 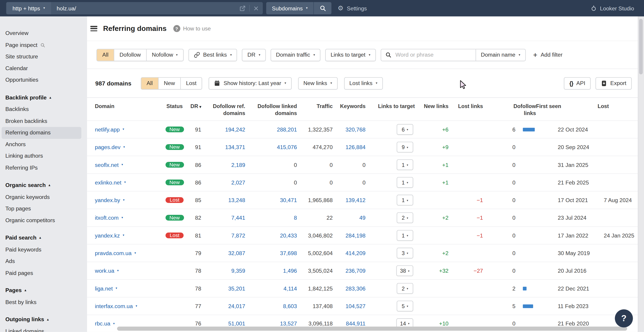 I want to click on filter-links-to-target-dropdown: Links to target▾, so click(x=350, y=55).